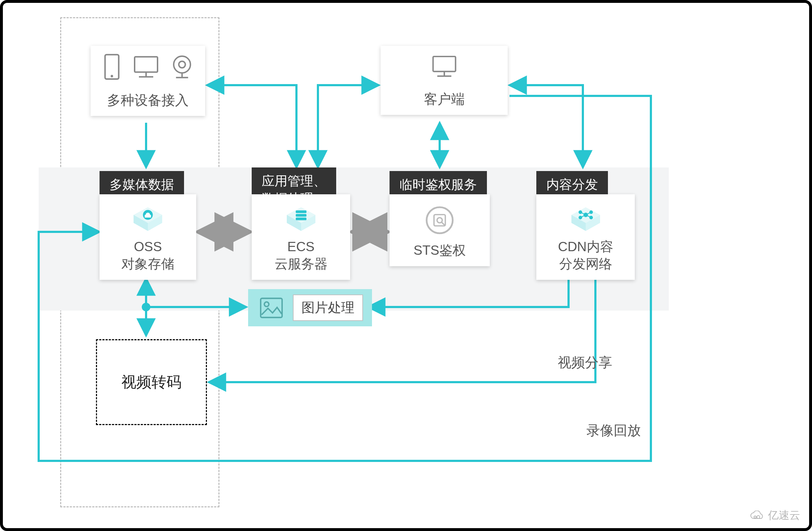 Image resolution: width=812 pixels, height=531 pixels. What do you see at coordinates (301, 258) in the screenshot?
I see `ecs-caption: ECS 云服务器` at bounding box center [301, 258].